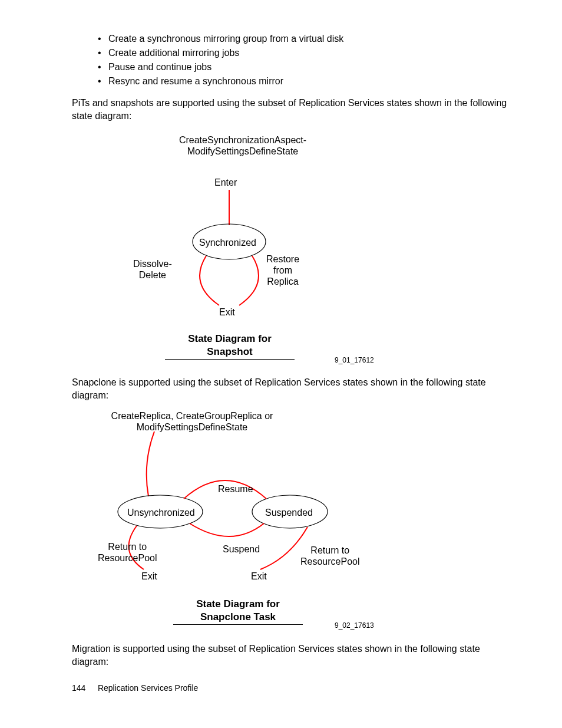  Describe the element at coordinates (238, 611) in the screenshot. I see `diagram-title: State Diagram for Snapclone Task` at that location.